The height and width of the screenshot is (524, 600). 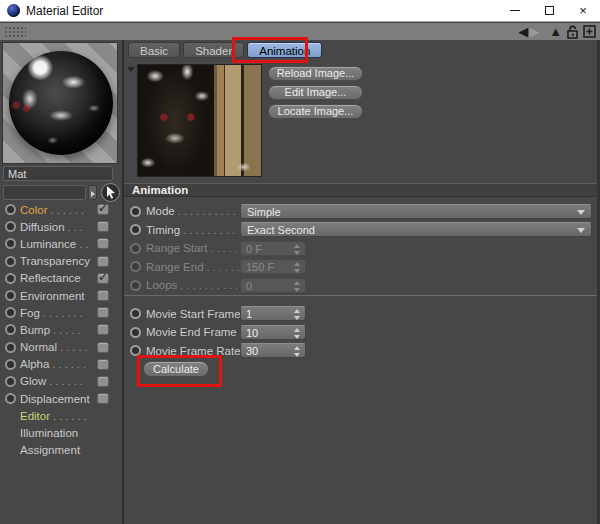 What do you see at coordinates (176, 369) in the screenshot?
I see `calculate-button: Calculate` at bounding box center [176, 369].